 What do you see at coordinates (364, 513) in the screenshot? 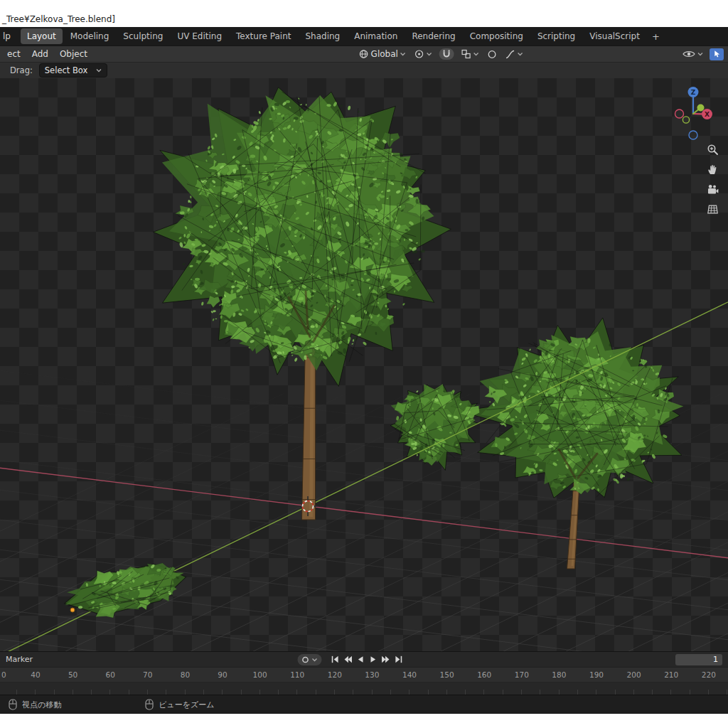
I see `x-axis-line` at bounding box center [364, 513].